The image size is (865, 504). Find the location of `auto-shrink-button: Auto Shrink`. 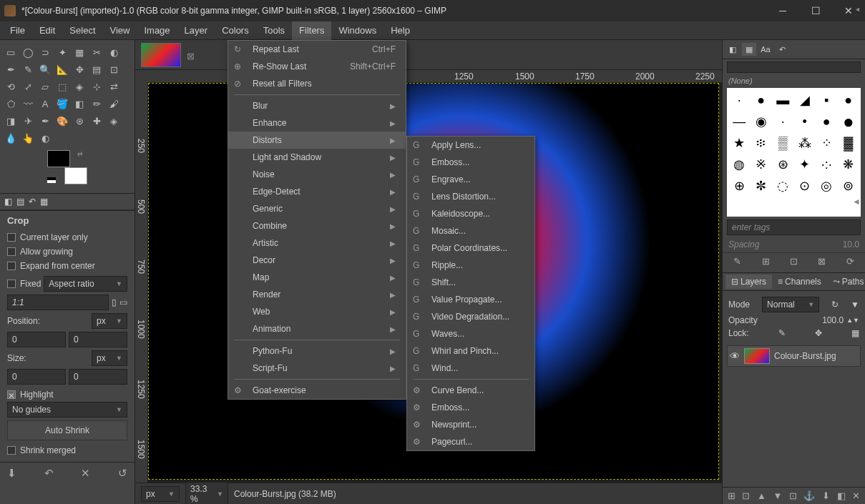

auto-shrink-button: Auto Shrink is located at coordinates (67, 430).